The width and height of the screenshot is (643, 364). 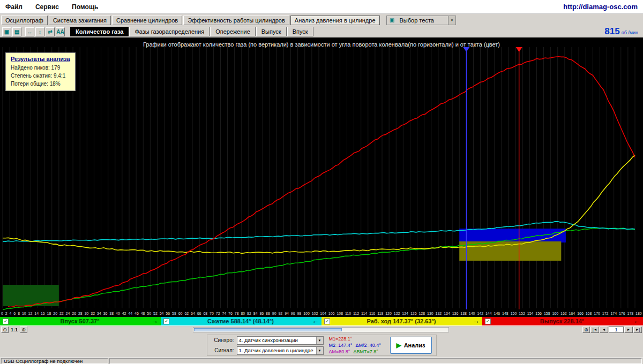 I want to click on stroke-bars: ✓Впуск 507.37°→✓Сжатие 588.14° (48.14°)←…, so click(x=322, y=321).